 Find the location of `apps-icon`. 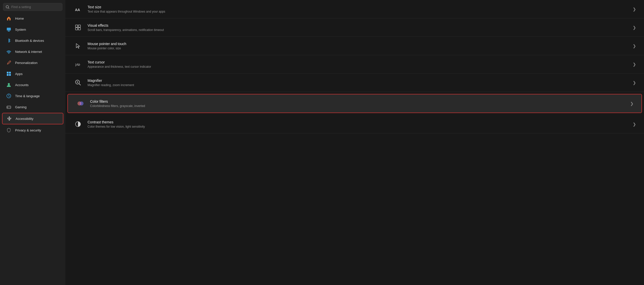

apps-icon is located at coordinates (9, 74).